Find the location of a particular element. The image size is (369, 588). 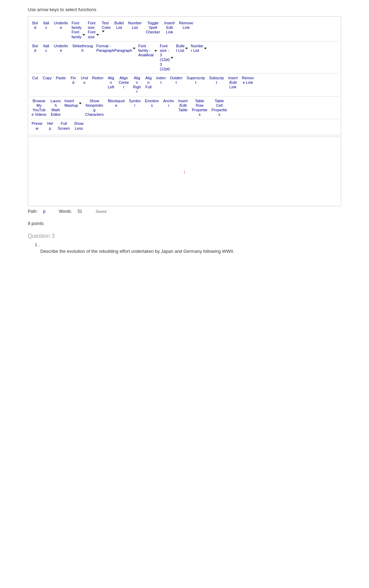

fullscreen-button: FullScreen is located at coordinates (64, 126).